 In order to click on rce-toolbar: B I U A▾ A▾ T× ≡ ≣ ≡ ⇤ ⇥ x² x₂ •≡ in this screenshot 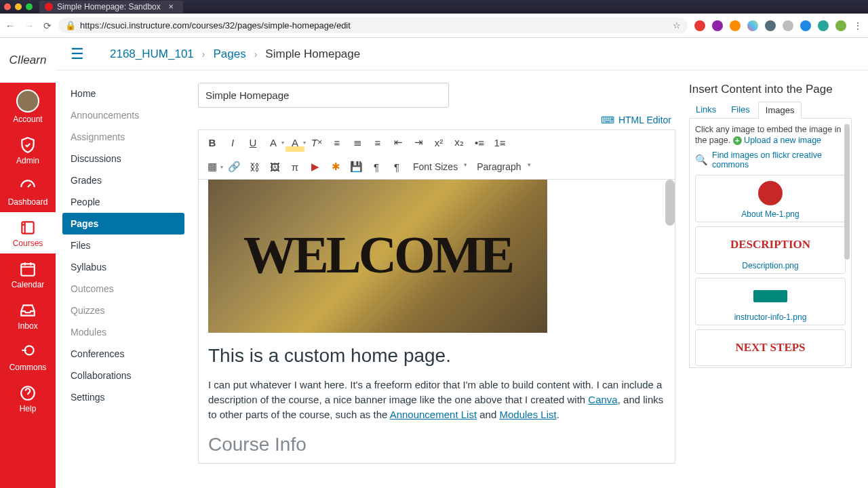, I will do `click(437, 155)`.